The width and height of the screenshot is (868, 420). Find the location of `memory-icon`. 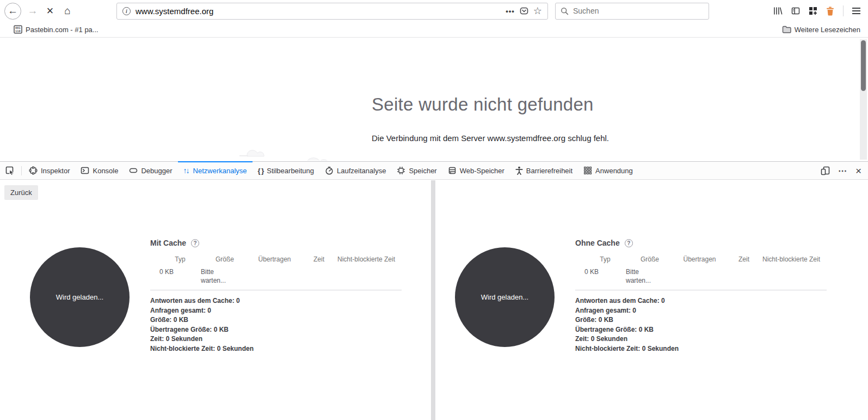

memory-icon is located at coordinates (401, 171).